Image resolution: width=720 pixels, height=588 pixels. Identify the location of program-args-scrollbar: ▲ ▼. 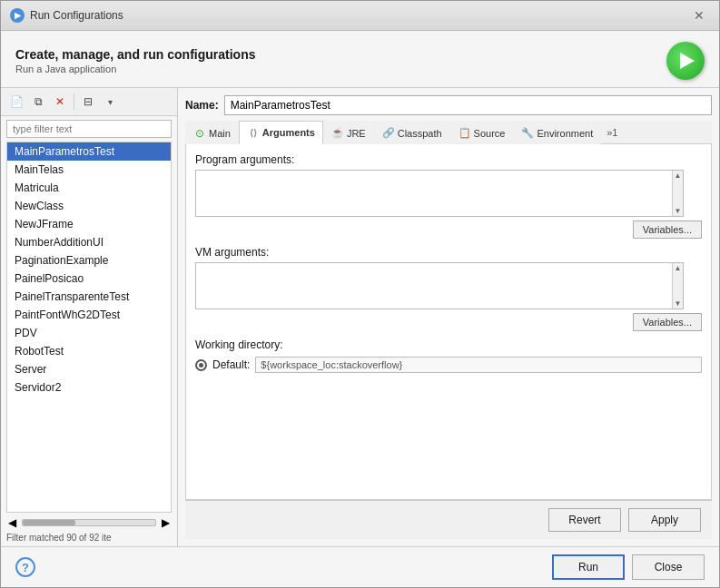
(677, 193).